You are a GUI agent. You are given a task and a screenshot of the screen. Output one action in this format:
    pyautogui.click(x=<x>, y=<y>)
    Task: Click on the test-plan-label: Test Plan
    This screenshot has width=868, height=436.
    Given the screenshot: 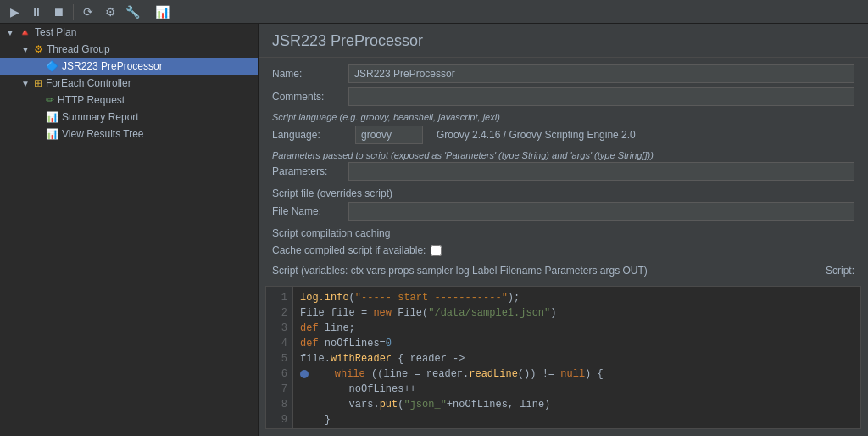 What is the action you would take?
    pyautogui.click(x=56, y=32)
    